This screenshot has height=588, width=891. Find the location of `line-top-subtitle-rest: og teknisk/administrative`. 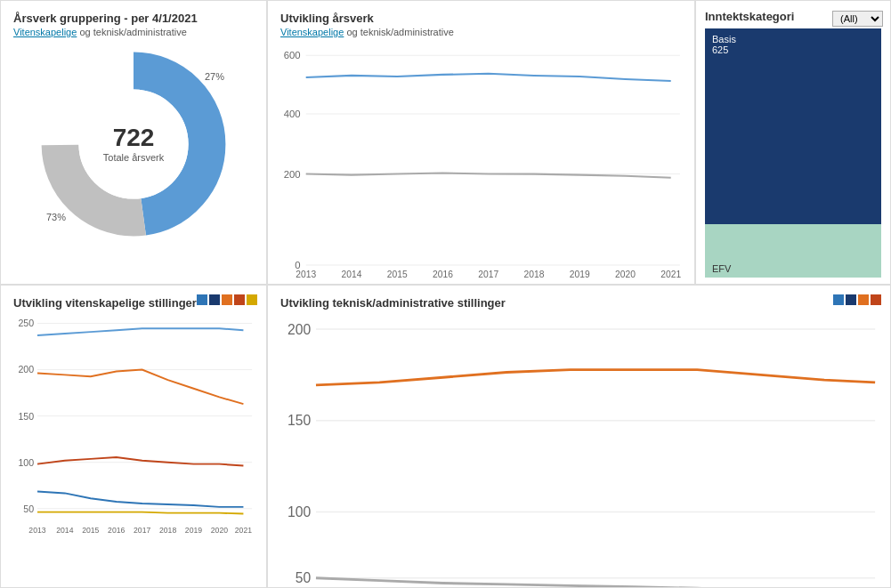

line-top-subtitle-rest: og teknisk/administrative is located at coordinates (399, 32).